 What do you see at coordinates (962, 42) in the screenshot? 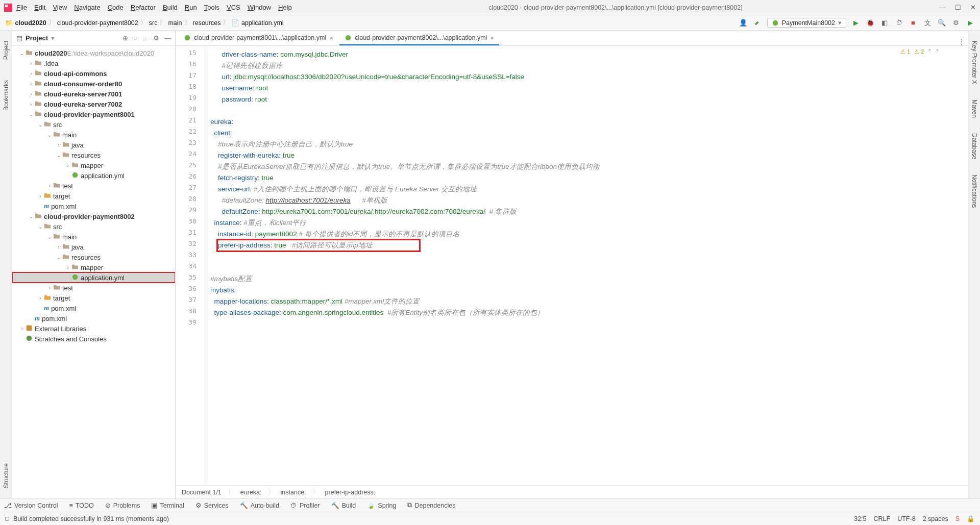
I see `tabs-menu-icon: ⋮` at bounding box center [962, 42].